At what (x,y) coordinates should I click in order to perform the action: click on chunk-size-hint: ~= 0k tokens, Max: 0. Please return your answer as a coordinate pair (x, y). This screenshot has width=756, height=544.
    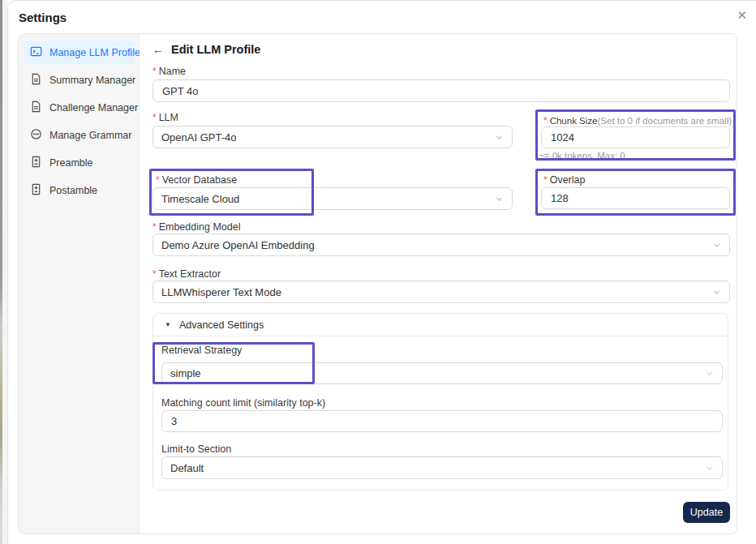
    Looking at the image, I should click on (582, 156).